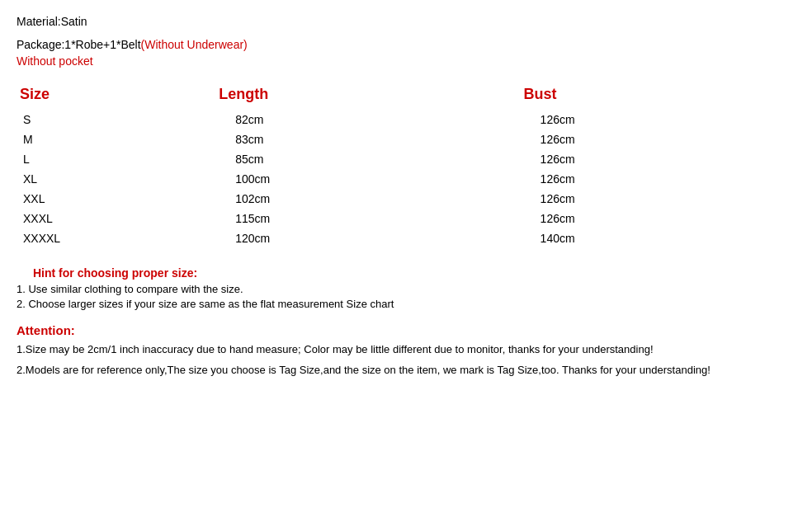 This screenshot has width=812, height=508. I want to click on table-cell: M, so click(101, 139).